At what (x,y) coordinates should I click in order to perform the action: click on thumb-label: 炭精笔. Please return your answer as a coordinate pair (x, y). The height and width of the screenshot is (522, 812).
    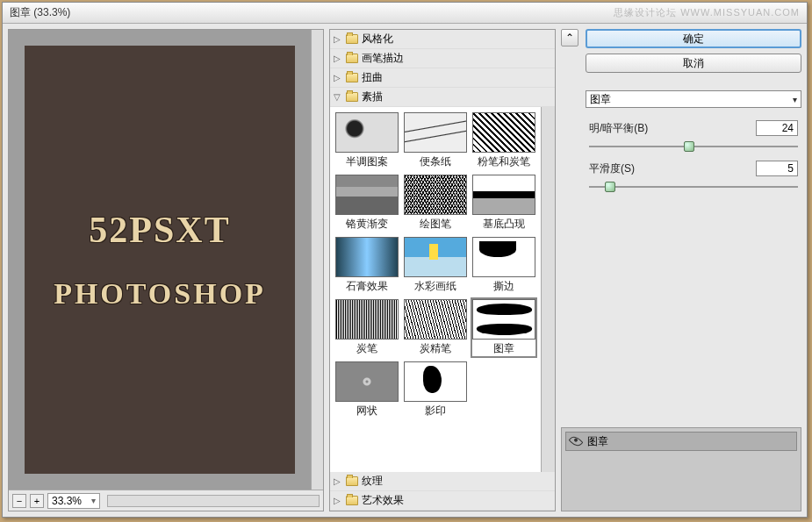
    Looking at the image, I should click on (435, 349).